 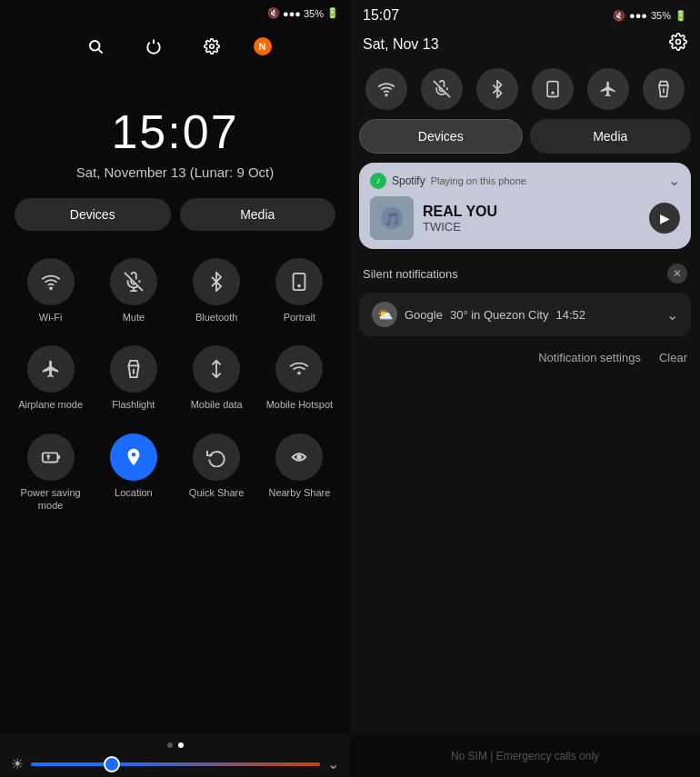 I want to click on flashlight-tile-label: Flashlight, so click(x=133, y=404).